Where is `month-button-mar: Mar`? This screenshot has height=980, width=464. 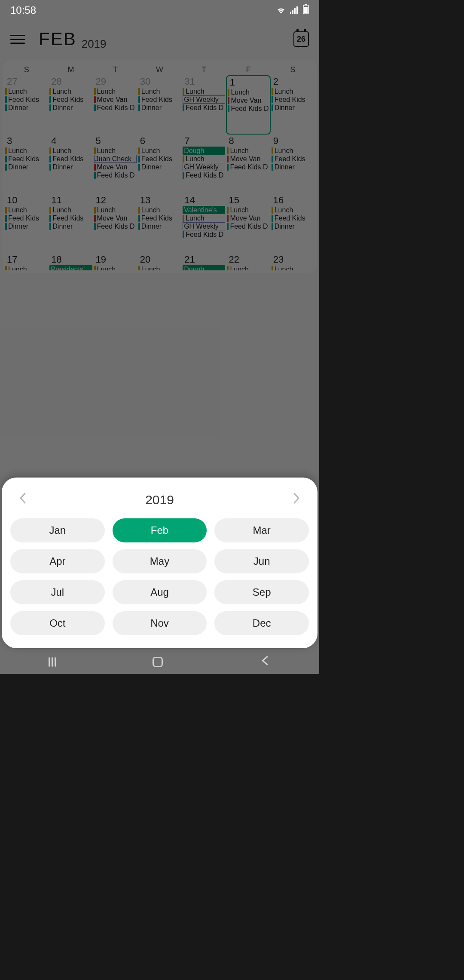 month-button-mar: Mar is located at coordinates (262, 530).